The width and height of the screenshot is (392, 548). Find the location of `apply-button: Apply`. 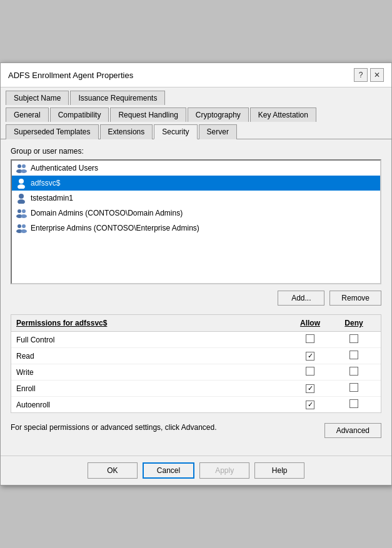

apply-button: Apply is located at coordinates (224, 471).